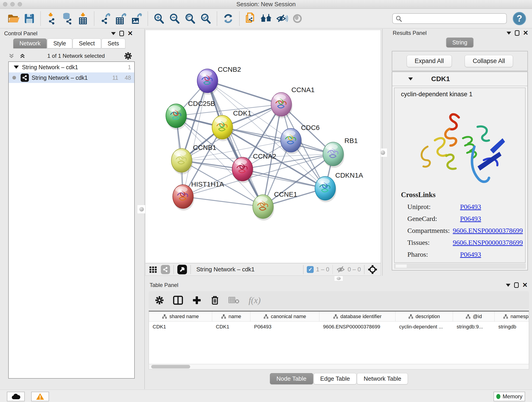  What do you see at coordinates (228, 19) in the screenshot?
I see `refresh-button` at bounding box center [228, 19].